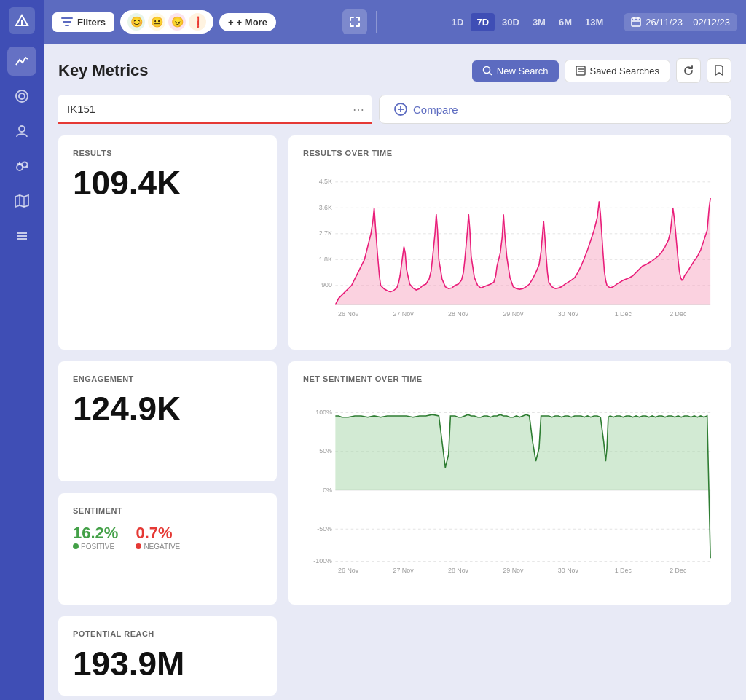 Image resolution: width=746 pixels, height=700 pixels. Describe the element at coordinates (325, 529) in the screenshot. I see `svg-text: -50%` at that location.